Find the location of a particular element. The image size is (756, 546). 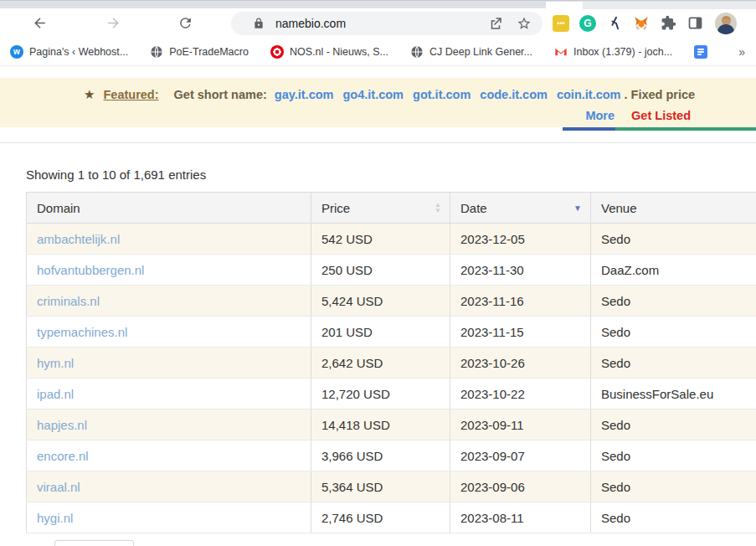

column-header-venue: Venue is located at coordinates (673, 208).